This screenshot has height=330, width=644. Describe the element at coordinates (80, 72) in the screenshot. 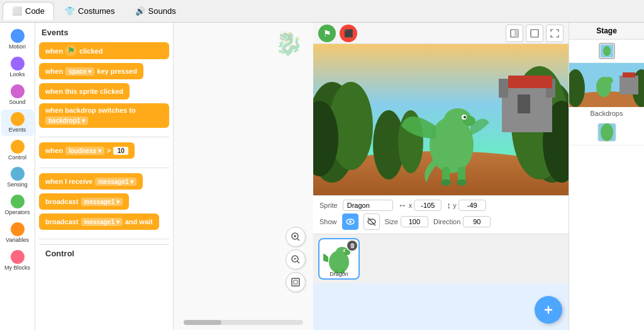

I see `key-dropdown: space ▾` at that location.